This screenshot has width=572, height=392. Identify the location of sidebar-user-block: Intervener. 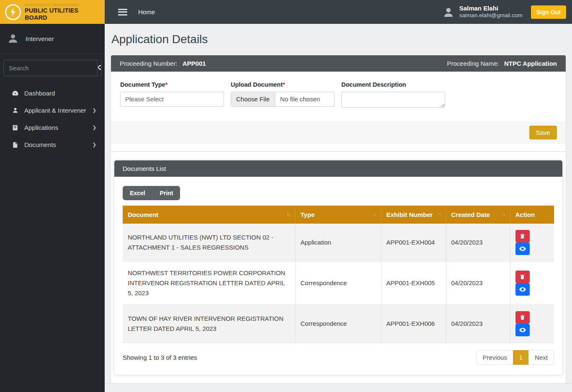
(52, 39).